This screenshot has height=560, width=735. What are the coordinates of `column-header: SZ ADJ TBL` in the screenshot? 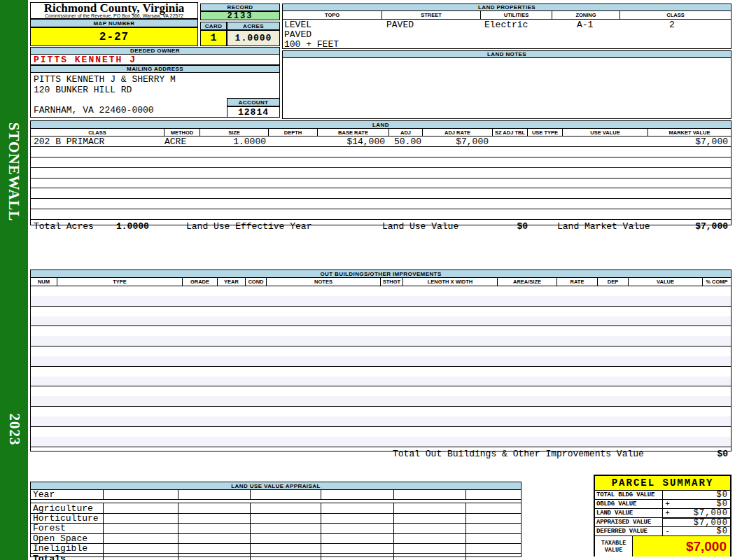 It's located at (510, 132).